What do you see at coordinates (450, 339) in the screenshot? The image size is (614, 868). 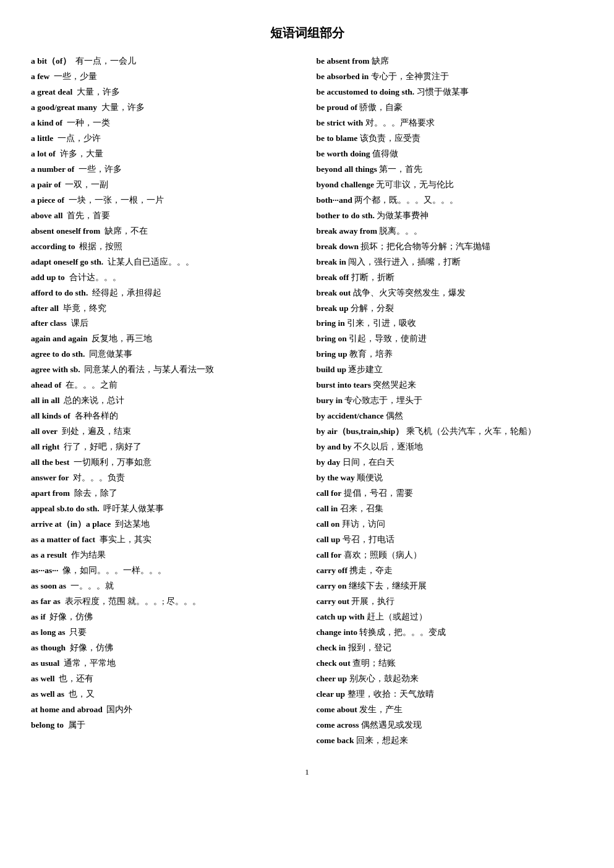 I see `list-item: bring on 引起，导致，使前进` at bounding box center [450, 339].